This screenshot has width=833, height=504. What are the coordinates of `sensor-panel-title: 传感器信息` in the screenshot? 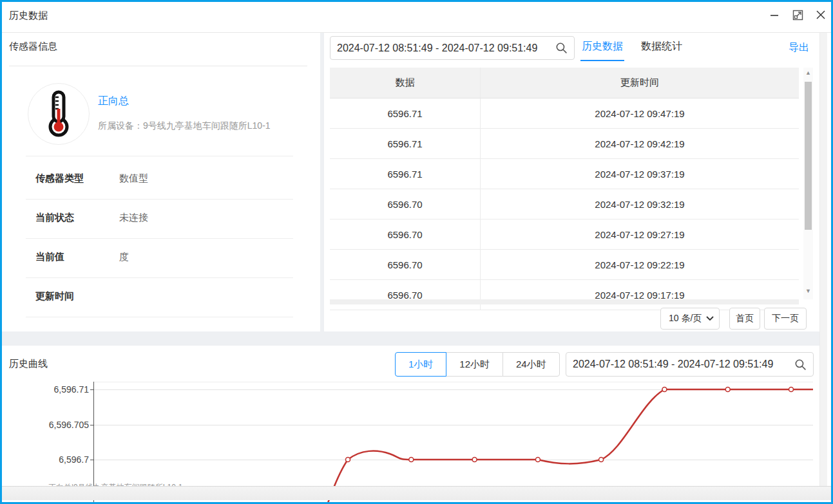 It's located at (34, 46).